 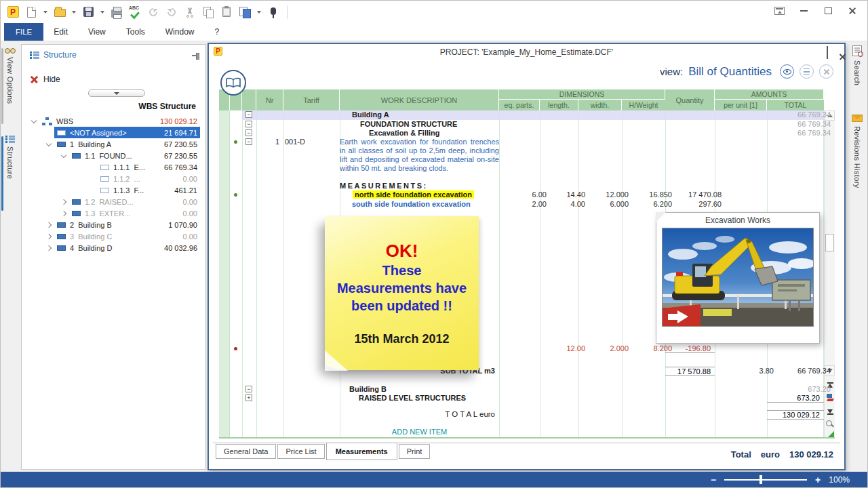 What do you see at coordinates (600, 105) in the screenshot?
I see `header-width: width.` at bounding box center [600, 105].